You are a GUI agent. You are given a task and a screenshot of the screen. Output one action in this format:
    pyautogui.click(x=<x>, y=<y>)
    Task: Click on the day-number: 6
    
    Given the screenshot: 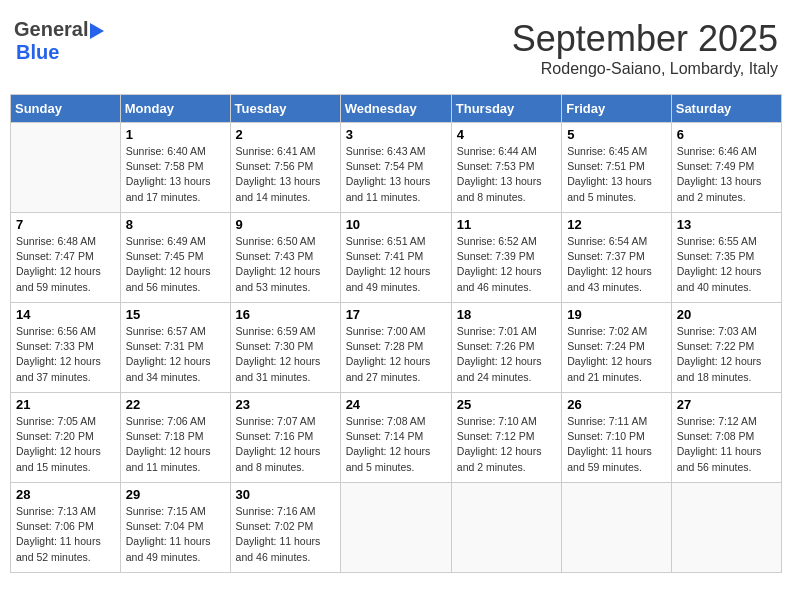 What is the action you would take?
    pyautogui.click(x=726, y=134)
    